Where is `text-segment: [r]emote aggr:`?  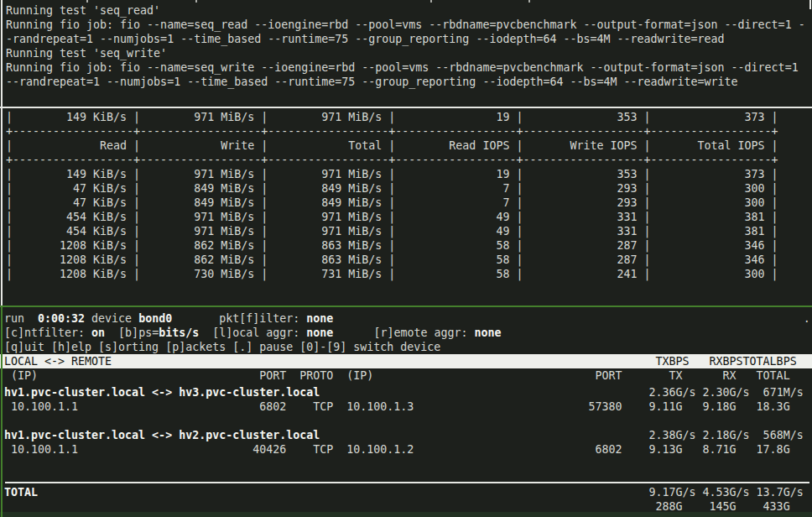 text-segment: [r]emote aggr: is located at coordinates (424, 332).